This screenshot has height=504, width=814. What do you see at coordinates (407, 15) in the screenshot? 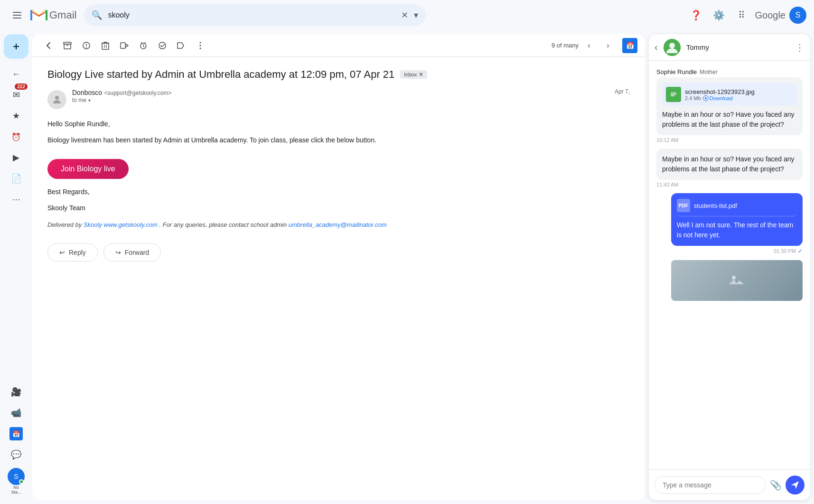
I see `top-bar: Gmail 🔍 ✕ ▾ ❓ ⚙️ ⠿ Google S` at bounding box center [407, 15].